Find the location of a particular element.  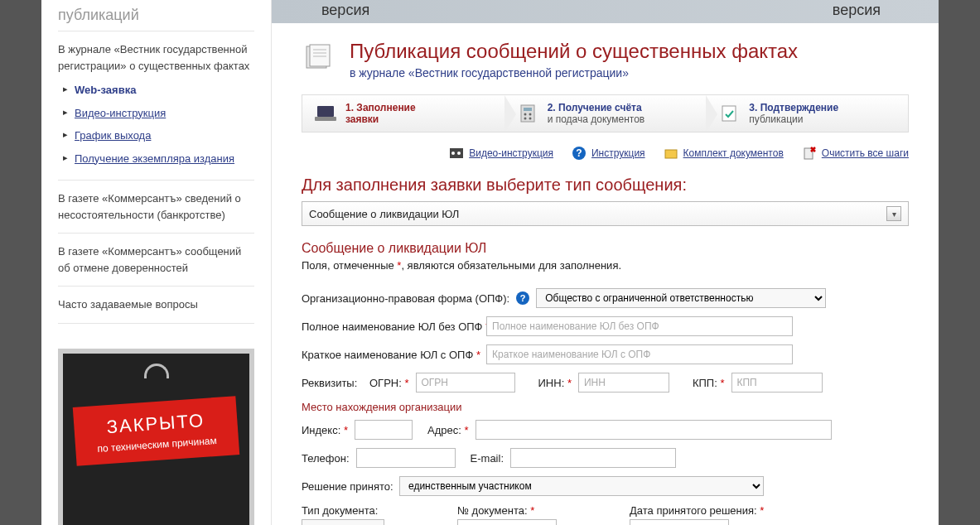

action-row: Видео-инструкция ? Инструкция Комплект д… is located at coordinates (605, 153).